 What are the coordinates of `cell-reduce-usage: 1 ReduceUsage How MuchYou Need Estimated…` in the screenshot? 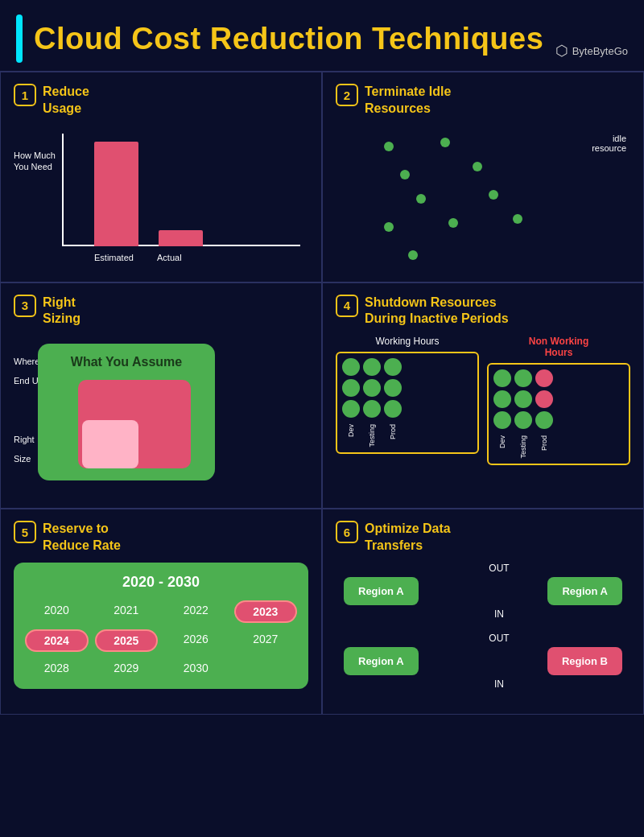 It's located at (161, 177).